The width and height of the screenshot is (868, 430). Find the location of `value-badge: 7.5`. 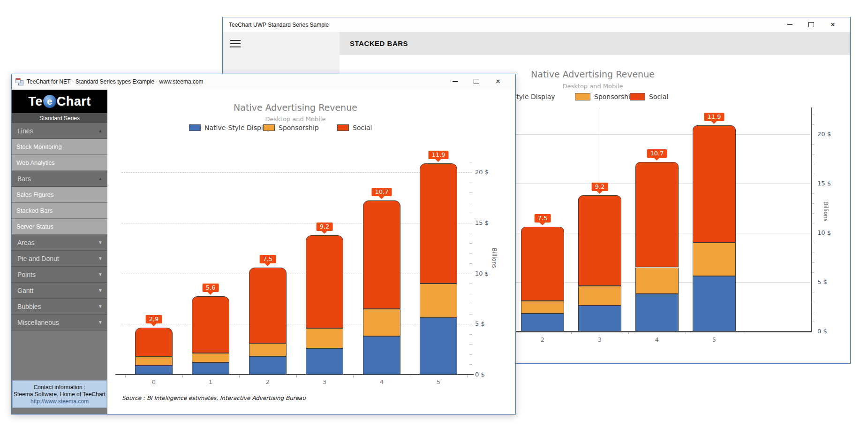

value-badge: 7.5 is located at coordinates (543, 218).